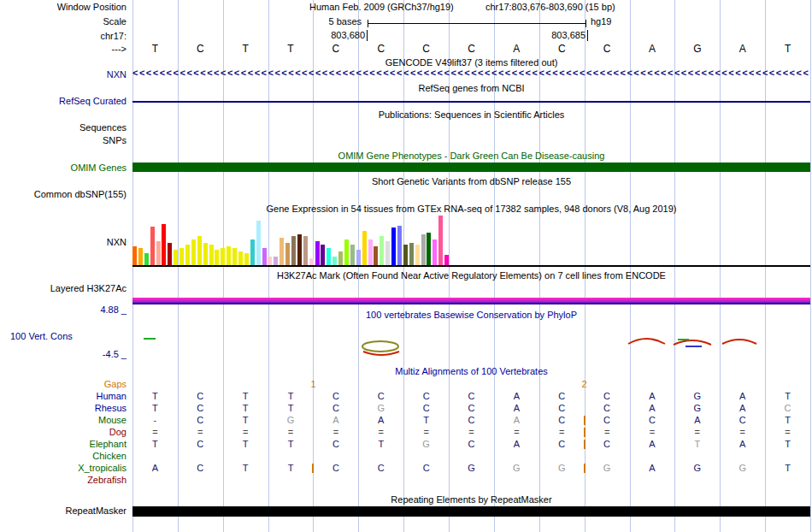 The image size is (812, 532). What do you see at coordinates (63, 481) in the screenshot?
I see `species-label-zebrafish: Zebrafish` at bounding box center [63, 481].